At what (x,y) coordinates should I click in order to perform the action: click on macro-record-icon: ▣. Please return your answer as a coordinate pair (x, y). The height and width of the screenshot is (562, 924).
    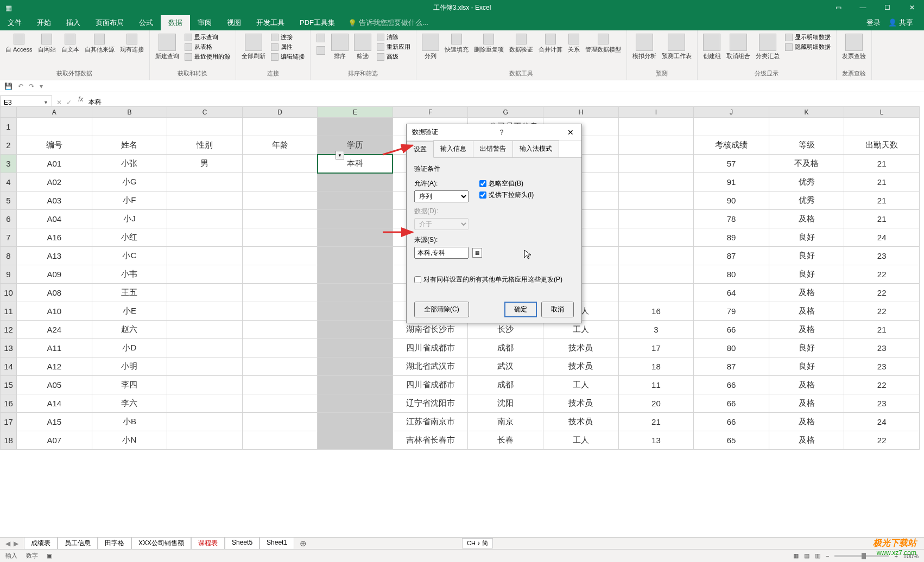
    Looking at the image, I should click on (49, 555).